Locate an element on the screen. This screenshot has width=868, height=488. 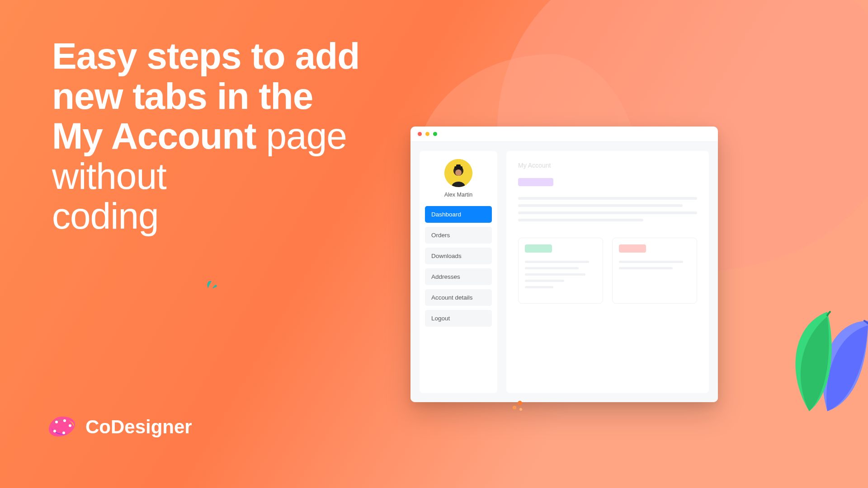
sidebar-item-label: Addresses is located at coordinates (446, 277).